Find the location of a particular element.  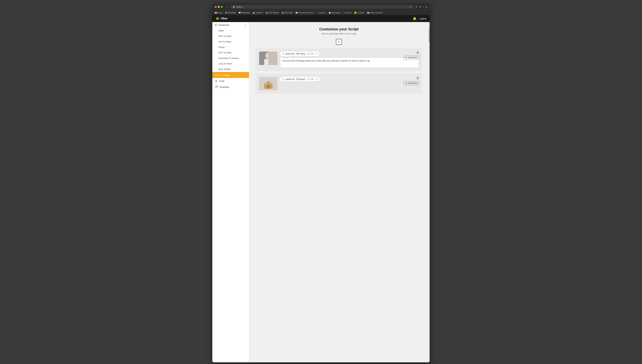

scene-2-filename: pexels-ph...2420.jpeg is located at coordinates (295, 79).